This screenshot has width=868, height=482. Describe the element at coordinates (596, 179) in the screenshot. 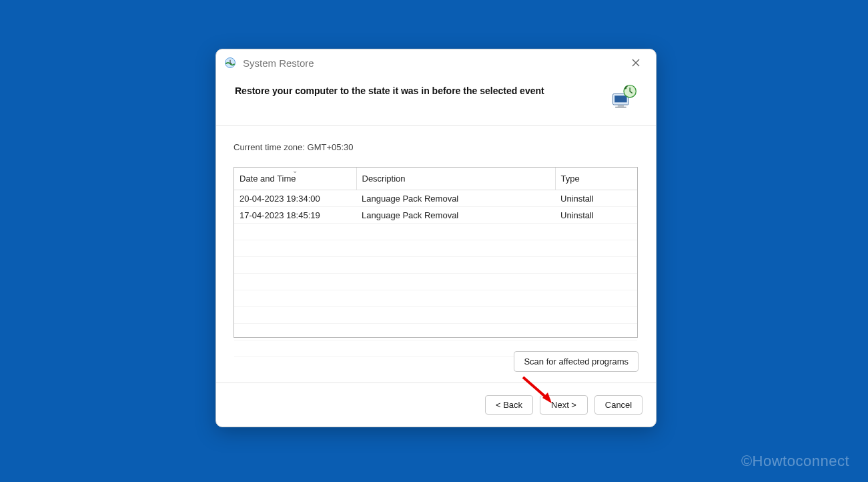

I see `col-type: Type` at that location.